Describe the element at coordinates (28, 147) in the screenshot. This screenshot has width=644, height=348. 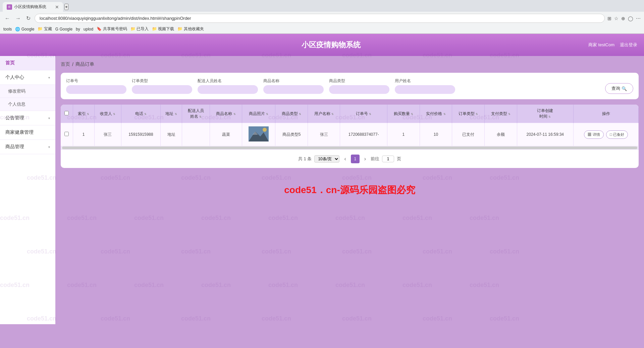
I see `sidebar-product-management: 商品管理 ▾` at that location.